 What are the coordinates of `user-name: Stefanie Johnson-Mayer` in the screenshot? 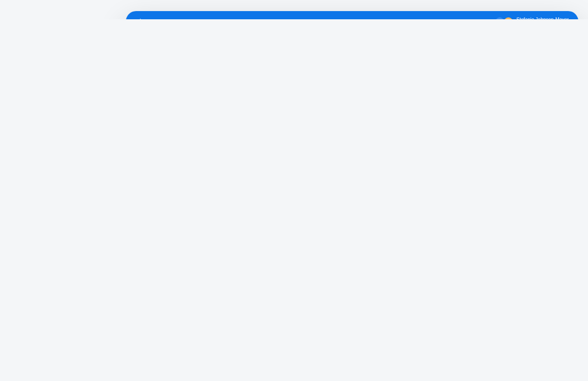 It's located at (543, 18).